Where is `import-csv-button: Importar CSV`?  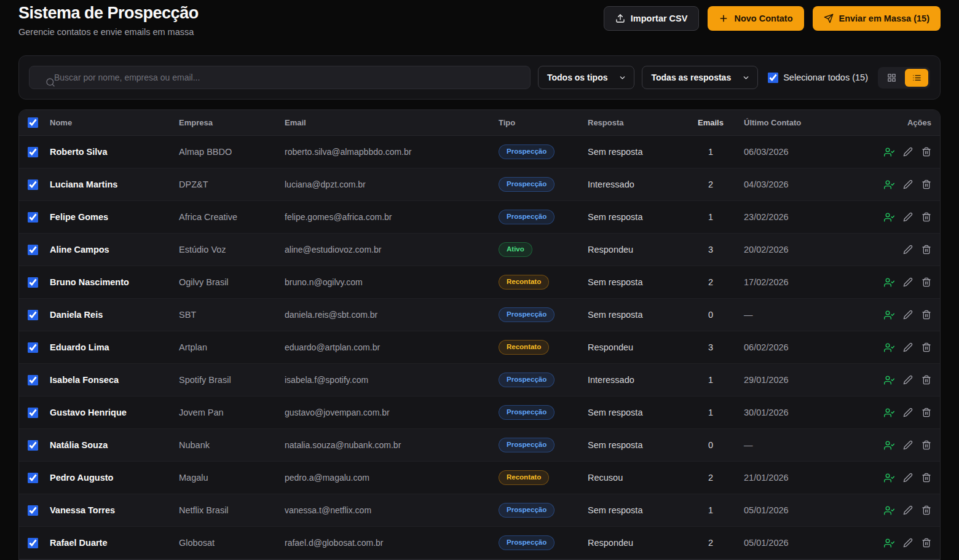
import-csv-button: Importar CSV is located at coordinates (652, 18).